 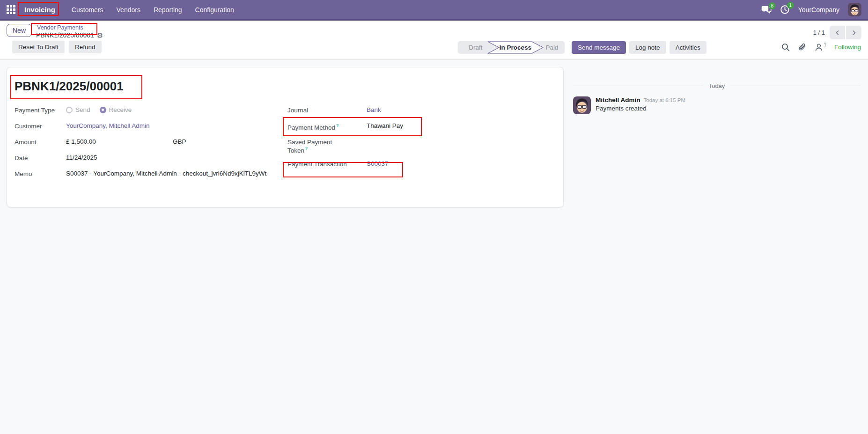 What do you see at coordinates (855, 9) in the screenshot?
I see `user-avatar-image` at bounding box center [855, 9].